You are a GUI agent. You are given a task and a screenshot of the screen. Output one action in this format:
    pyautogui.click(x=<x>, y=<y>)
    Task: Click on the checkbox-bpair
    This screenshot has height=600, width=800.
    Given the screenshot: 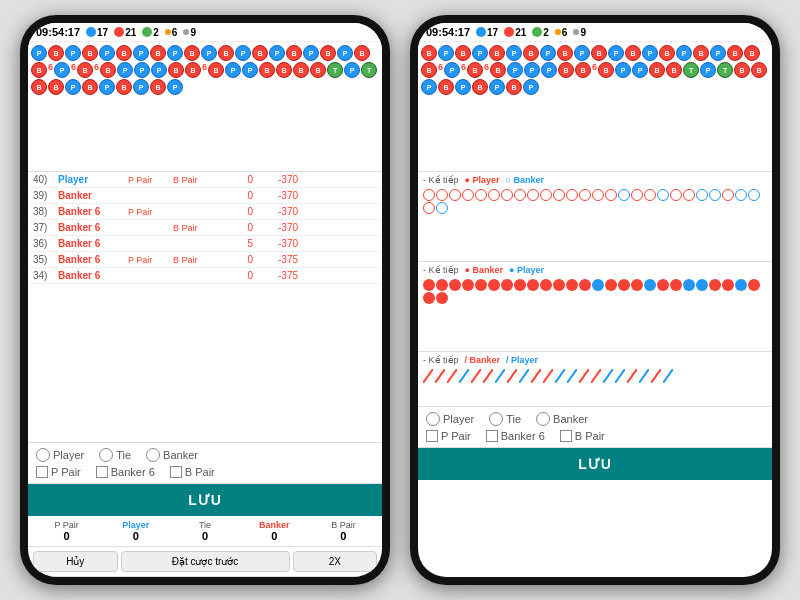 What is the action you would take?
    pyautogui.click(x=176, y=472)
    